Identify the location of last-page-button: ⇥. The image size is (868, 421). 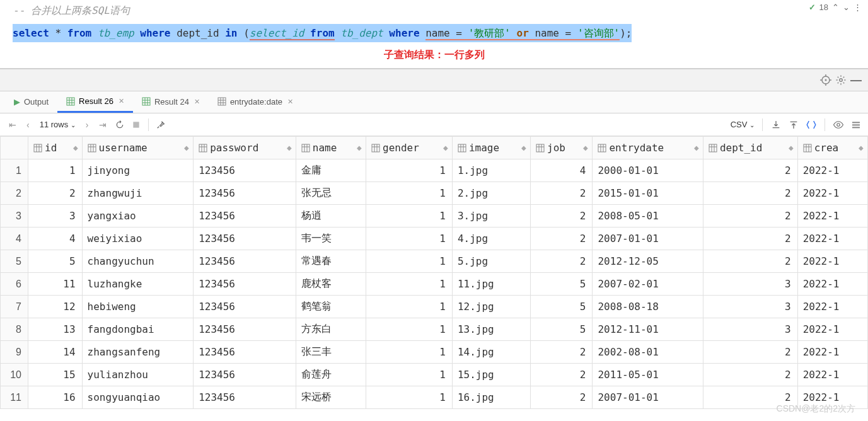
(103, 125).